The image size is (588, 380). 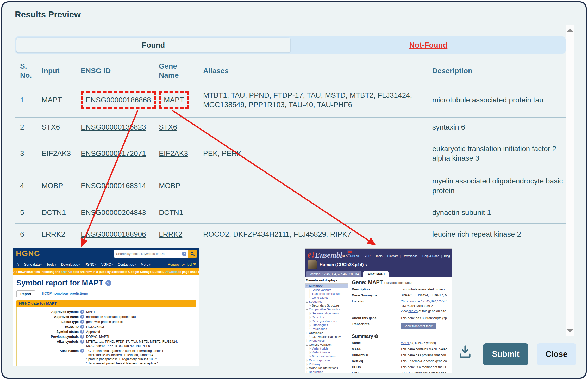 I want to click on ensembl-sidebar-item: ├Gene tree, so click(x=327, y=317).